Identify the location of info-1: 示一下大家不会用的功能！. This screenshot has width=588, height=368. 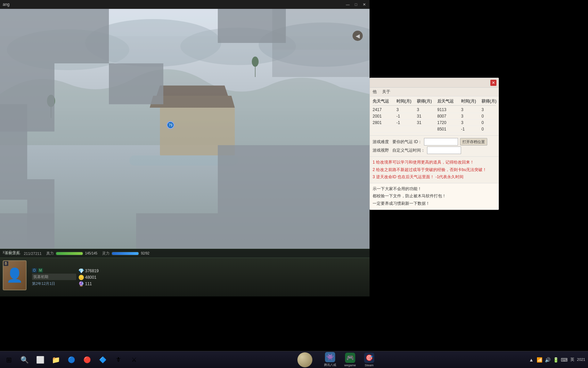
(434, 189).